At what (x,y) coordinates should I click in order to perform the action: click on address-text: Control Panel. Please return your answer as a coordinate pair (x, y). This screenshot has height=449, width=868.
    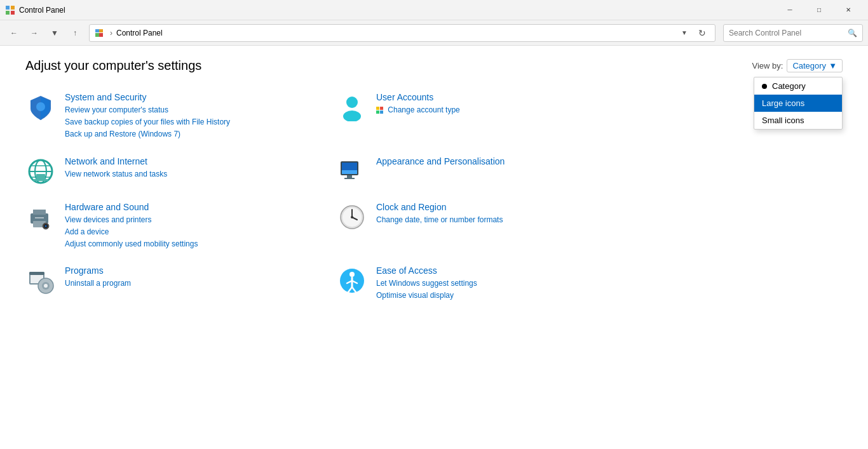
    Looking at the image, I should click on (395, 33).